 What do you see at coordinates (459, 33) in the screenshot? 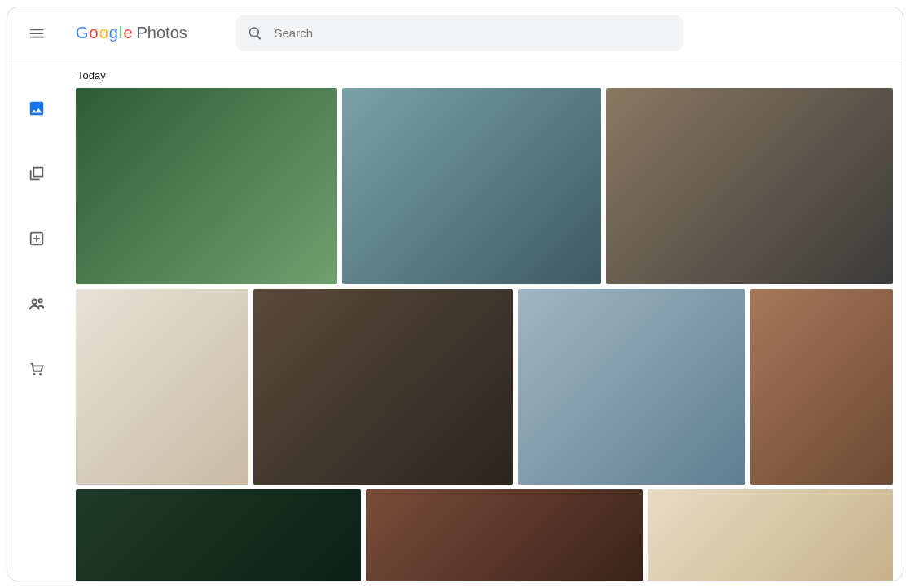
I see `search-bar` at bounding box center [459, 33].